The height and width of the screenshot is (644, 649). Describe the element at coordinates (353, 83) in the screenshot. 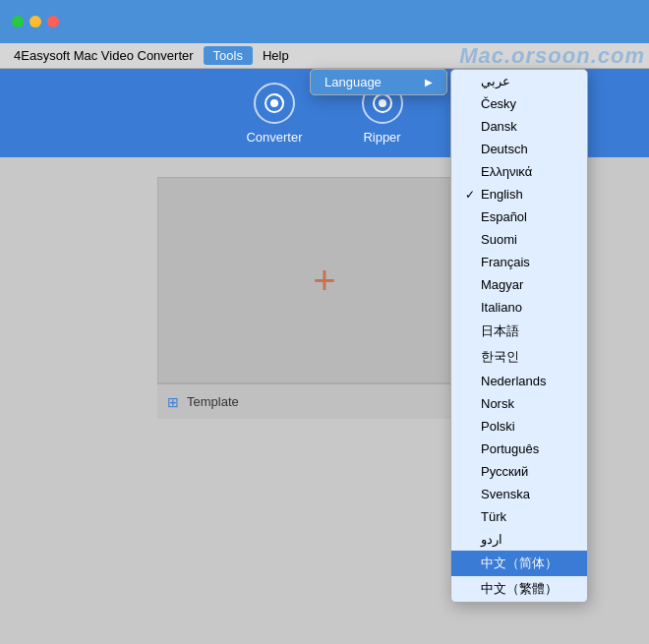

I see `language-menu-label: Language` at that location.